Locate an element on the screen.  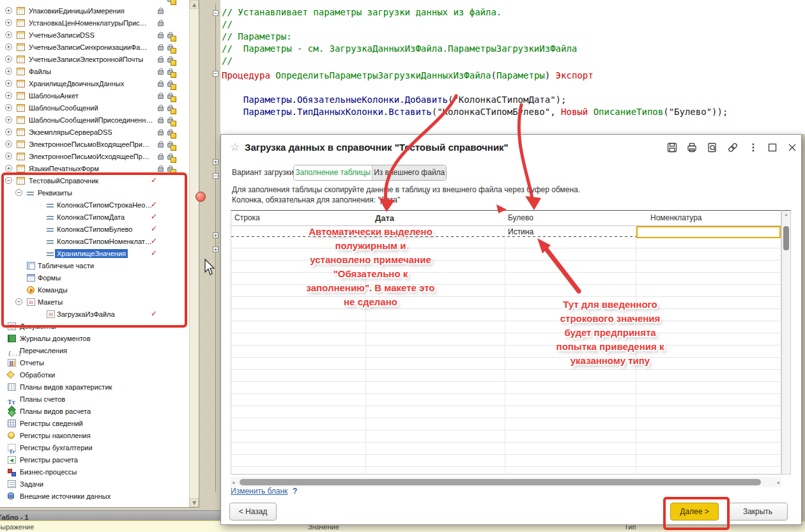
back-button: < Назад is located at coordinates (253, 512).